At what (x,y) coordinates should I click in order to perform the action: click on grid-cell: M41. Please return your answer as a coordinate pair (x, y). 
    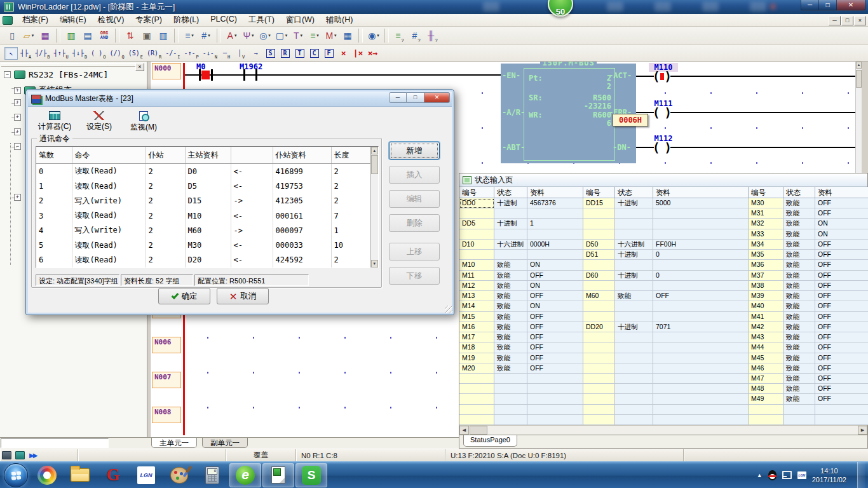
    Looking at the image, I should click on (766, 317).